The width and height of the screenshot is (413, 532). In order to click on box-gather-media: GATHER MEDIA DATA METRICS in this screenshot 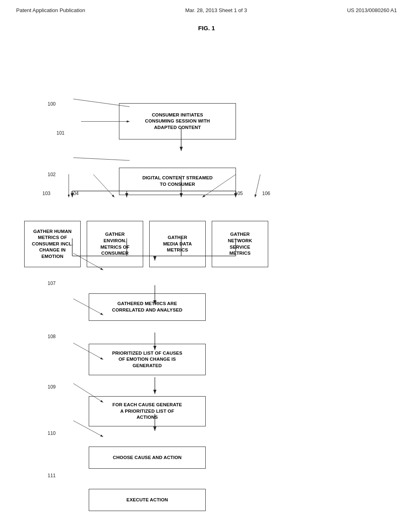, I will do `click(177, 244)`.